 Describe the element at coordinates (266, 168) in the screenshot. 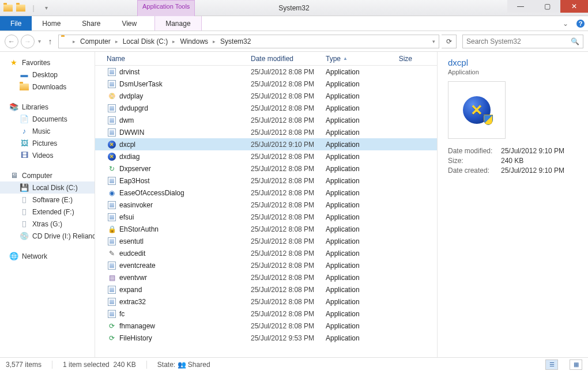

I see `file-row: ↻Dxpserver25/Jul/2012 8:08 PMApplication` at that location.